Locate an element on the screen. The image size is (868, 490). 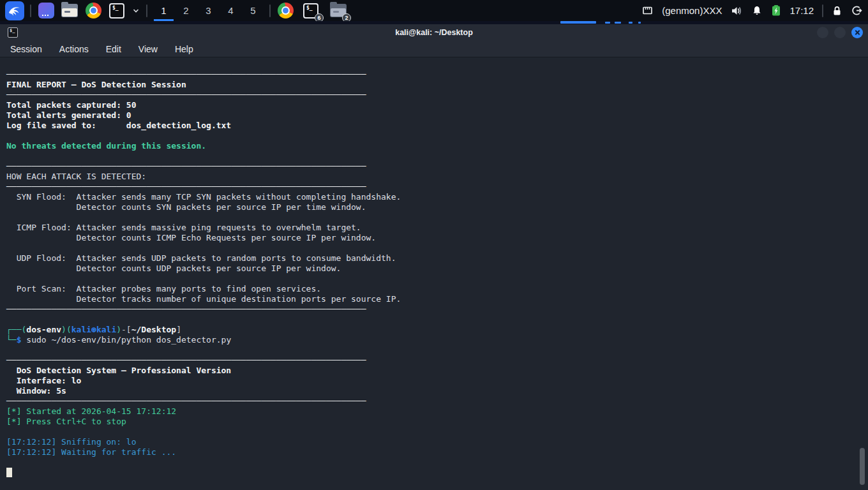
terminal-line: Detector counts SYN packets per source I… is located at coordinates (434, 207).